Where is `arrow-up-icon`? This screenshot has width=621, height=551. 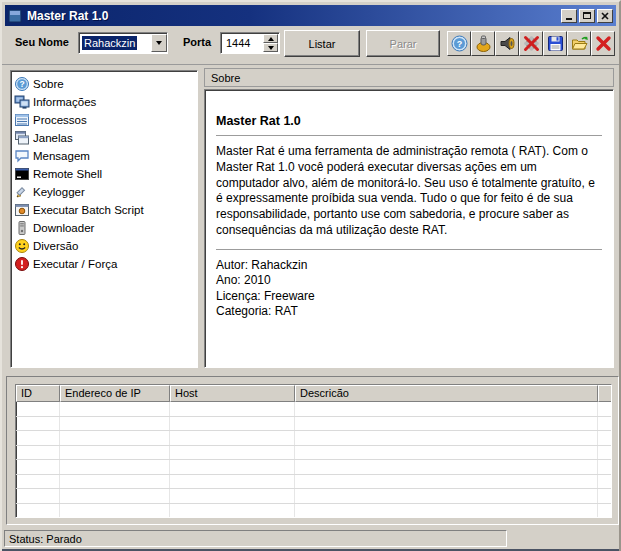 arrow-up-icon is located at coordinates (271, 39).